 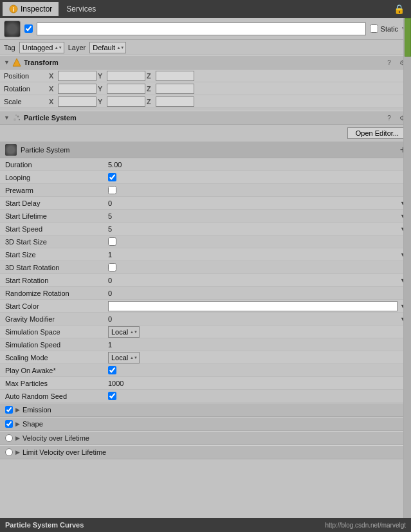 I want to click on prop-row-simulation-speed: Simulation Speed1, so click(x=206, y=345).